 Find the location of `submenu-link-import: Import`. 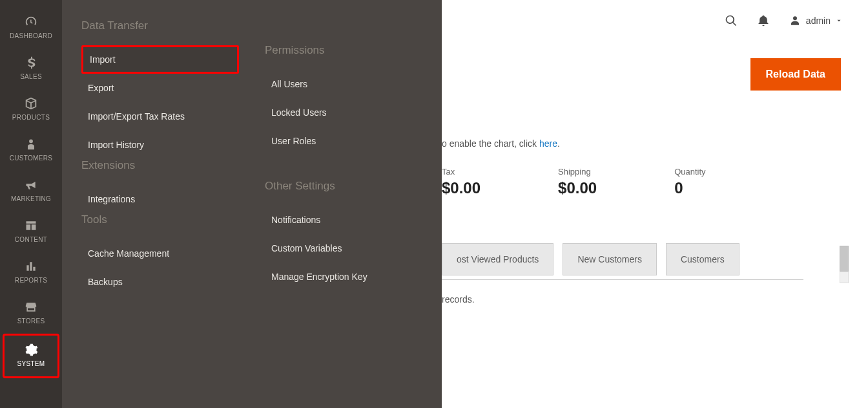

submenu-link-import: Import is located at coordinates (160, 59).